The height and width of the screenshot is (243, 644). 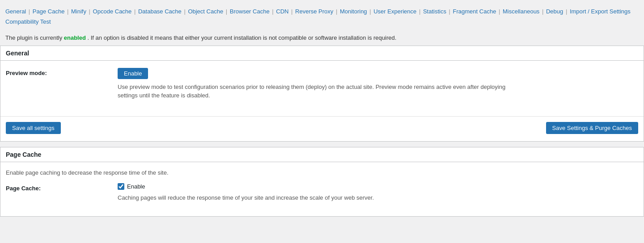 I want to click on general-section-header: General, so click(x=322, y=54).